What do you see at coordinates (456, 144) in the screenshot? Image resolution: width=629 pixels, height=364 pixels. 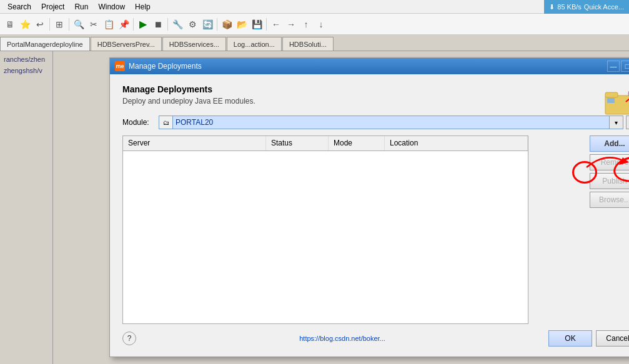 I see `col-location: Location` at bounding box center [456, 144].